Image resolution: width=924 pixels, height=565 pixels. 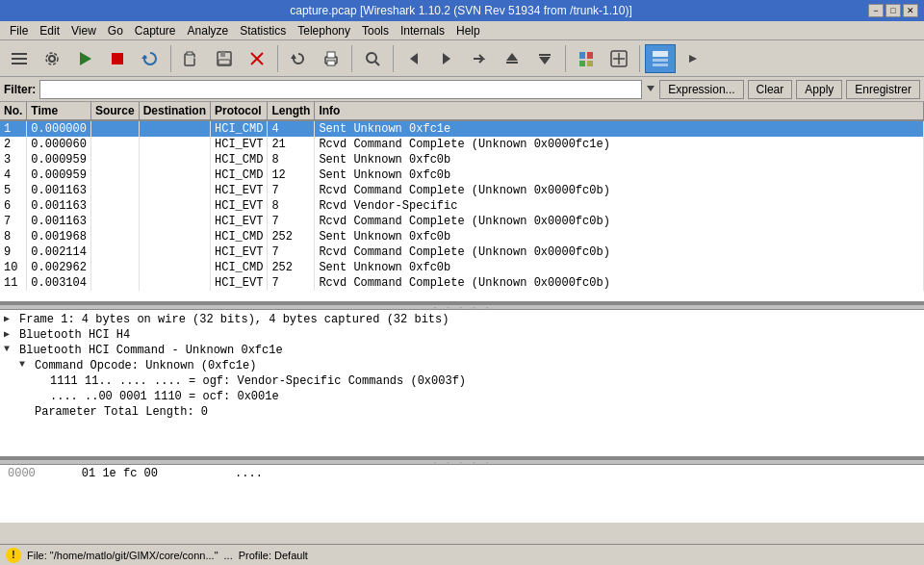 I want to click on forward-button, so click(x=447, y=59).